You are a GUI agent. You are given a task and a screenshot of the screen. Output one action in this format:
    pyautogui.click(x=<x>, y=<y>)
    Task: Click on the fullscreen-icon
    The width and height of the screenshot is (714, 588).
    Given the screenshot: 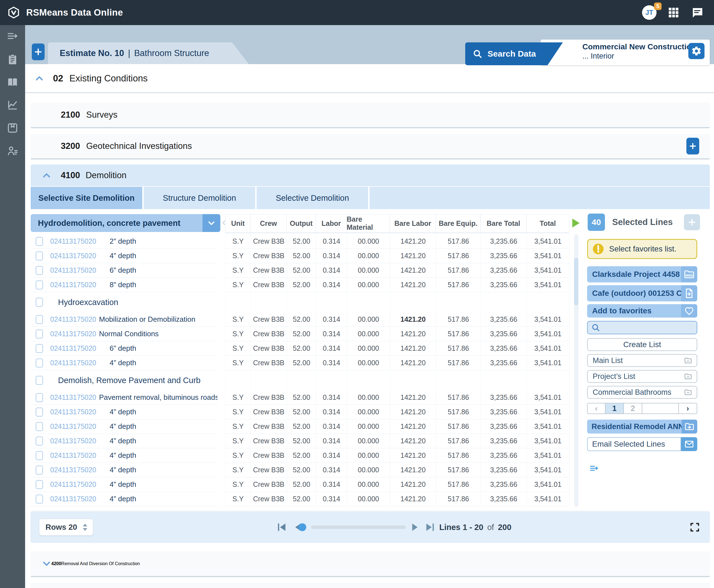 What is the action you would take?
    pyautogui.click(x=695, y=527)
    